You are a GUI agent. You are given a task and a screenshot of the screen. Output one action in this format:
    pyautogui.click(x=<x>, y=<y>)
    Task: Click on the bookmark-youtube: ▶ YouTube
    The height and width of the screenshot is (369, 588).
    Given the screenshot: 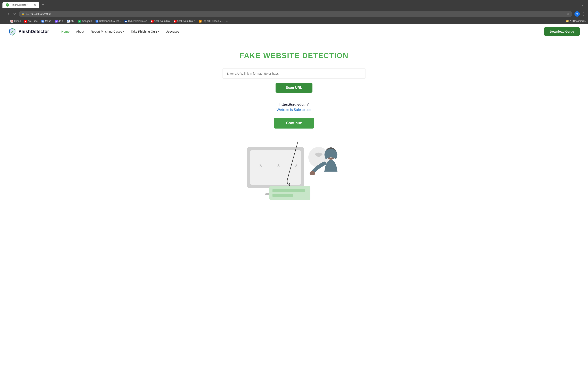 What is the action you would take?
    pyautogui.click(x=31, y=21)
    